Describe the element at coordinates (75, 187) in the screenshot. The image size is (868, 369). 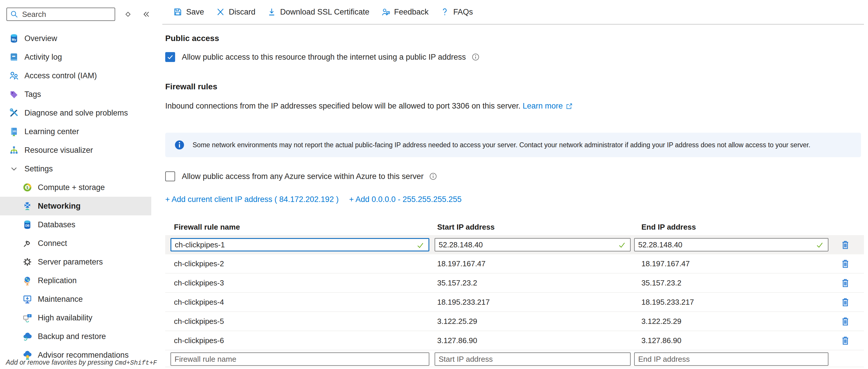
I see `sidebar-item-compute-storage: $ Compute + storage` at that location.